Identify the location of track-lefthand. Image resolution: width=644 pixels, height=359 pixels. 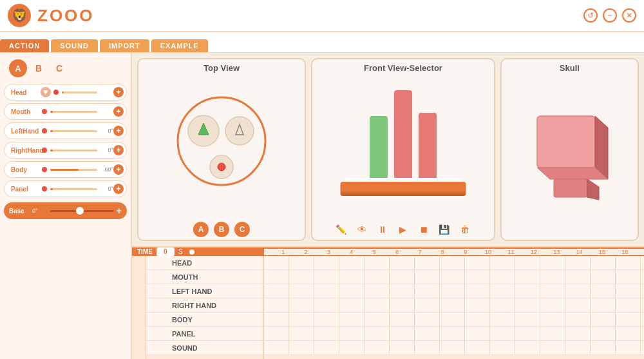
(454, 291).